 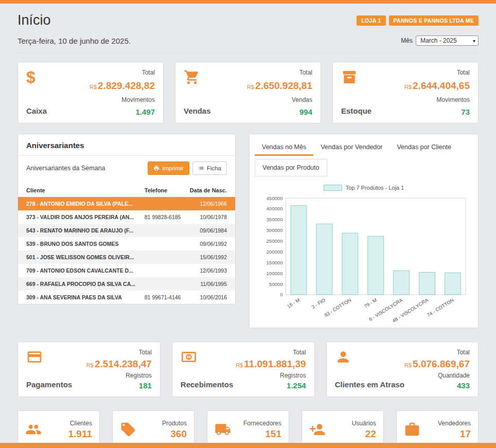 What do you see at coordinates (119, 364) in the screenshot?
I see `pagamentos-total-value: R$2.514.238,47` at bounding box center [119, 364].